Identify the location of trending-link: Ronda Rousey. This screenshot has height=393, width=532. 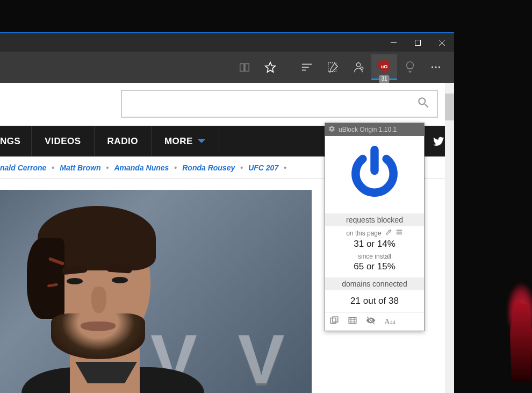
(209, 168).